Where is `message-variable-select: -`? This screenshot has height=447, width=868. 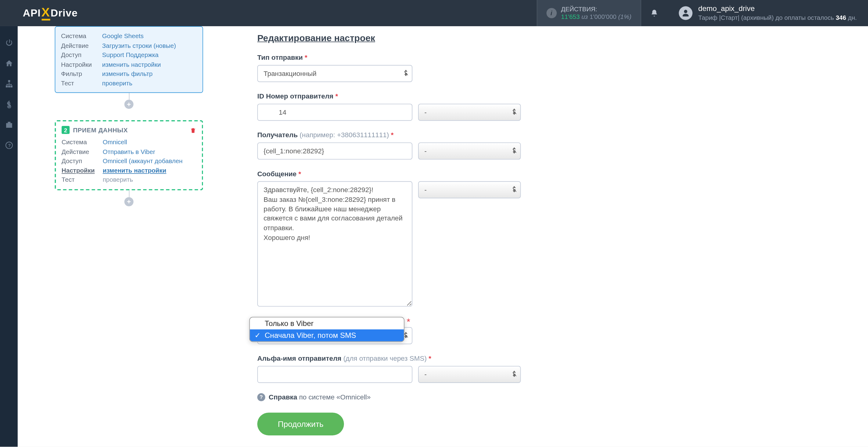 message-variable-select: - is located at coordinates (469, 190).